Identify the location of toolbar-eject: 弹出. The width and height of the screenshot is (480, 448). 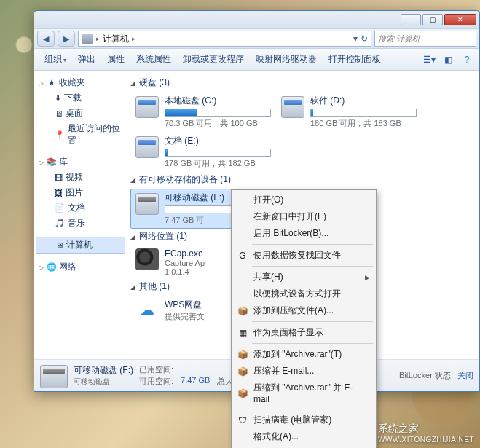
(87, 60).